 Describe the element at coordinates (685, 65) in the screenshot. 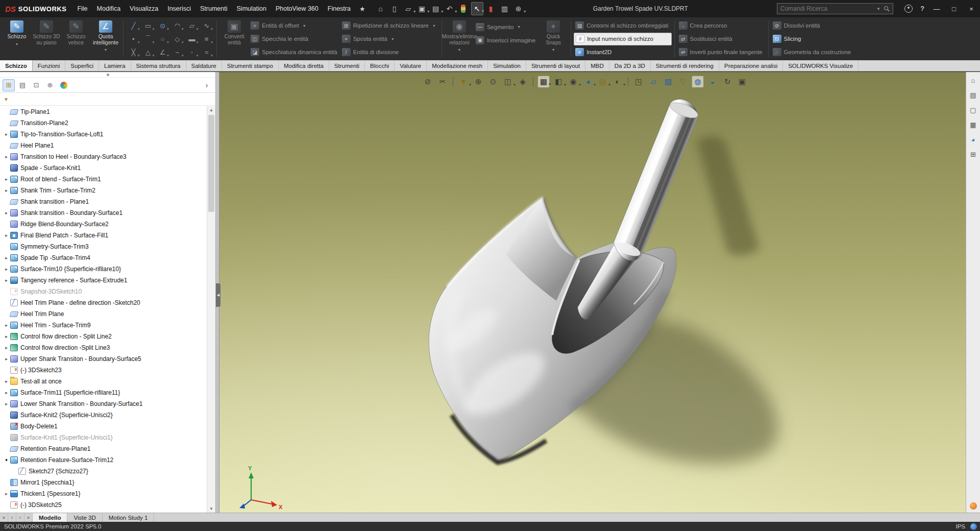

I see `command-tab: Strumenti di rendering` at that location.